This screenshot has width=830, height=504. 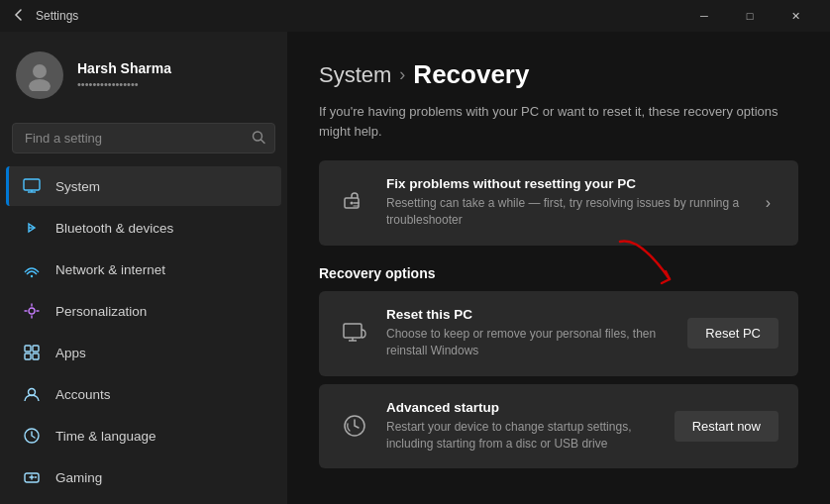 What do you see at coordinates (71, 353) in the screenshot?
I see `sidebar-item-label: Apps` at bounding box center [71, 353].